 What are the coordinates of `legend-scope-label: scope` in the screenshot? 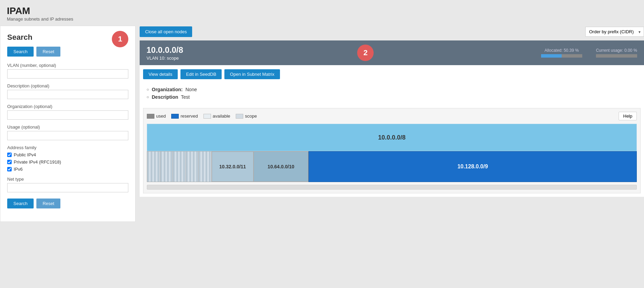 It's located at (251, 116).